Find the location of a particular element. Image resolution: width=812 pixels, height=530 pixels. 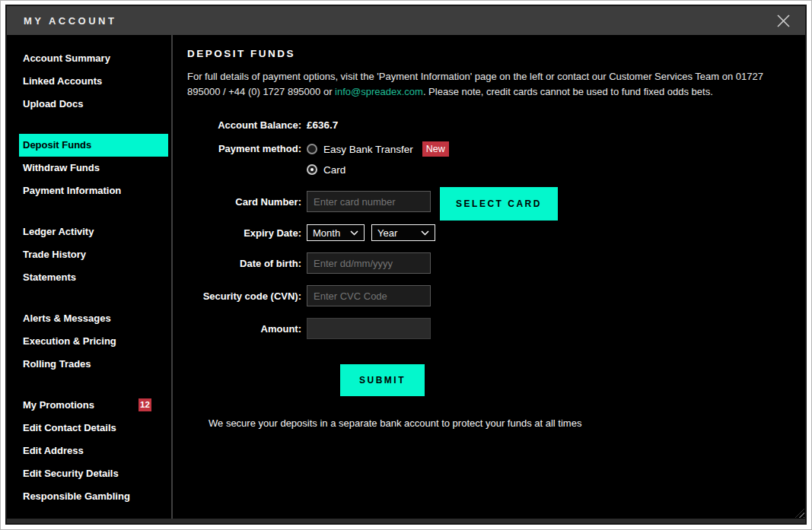

window-title: MY ACCOUNT is located at coordinates (70, 21).